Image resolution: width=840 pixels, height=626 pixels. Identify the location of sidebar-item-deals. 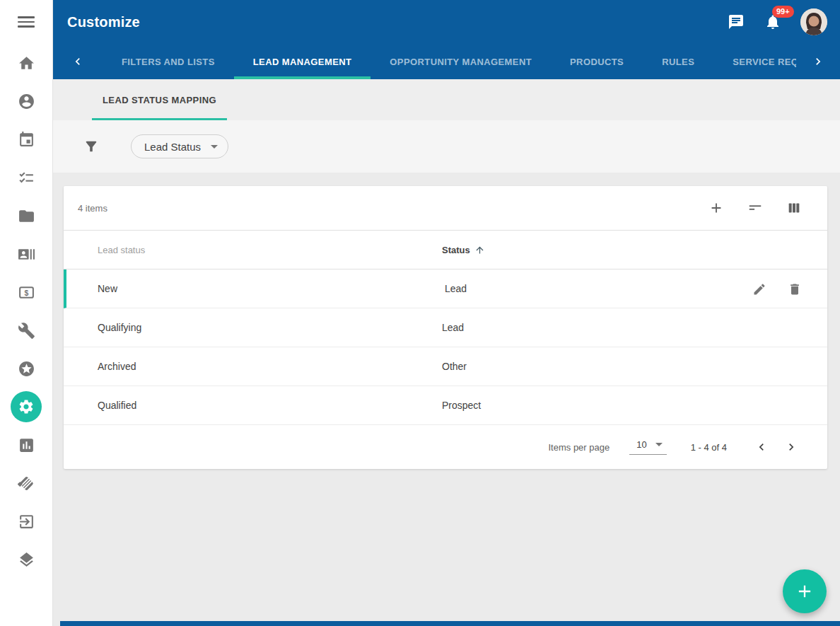
(26, 483).